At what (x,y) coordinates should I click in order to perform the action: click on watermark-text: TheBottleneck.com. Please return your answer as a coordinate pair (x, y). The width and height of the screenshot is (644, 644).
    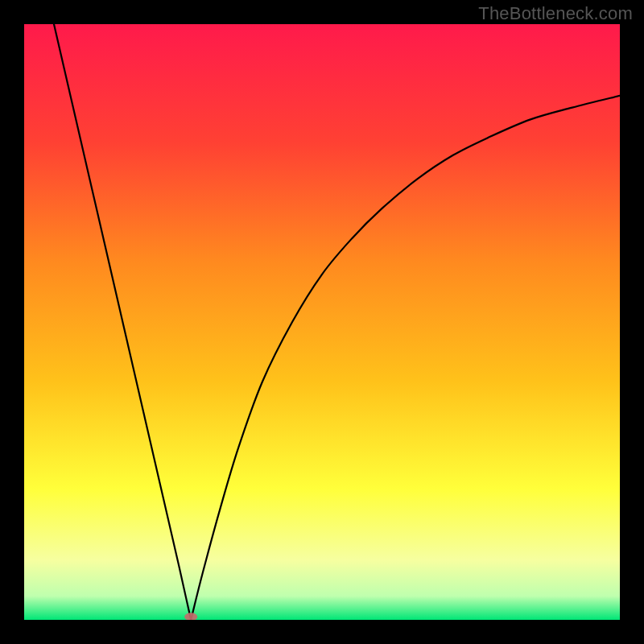
    Looking at the image, I should click on (555, 14).